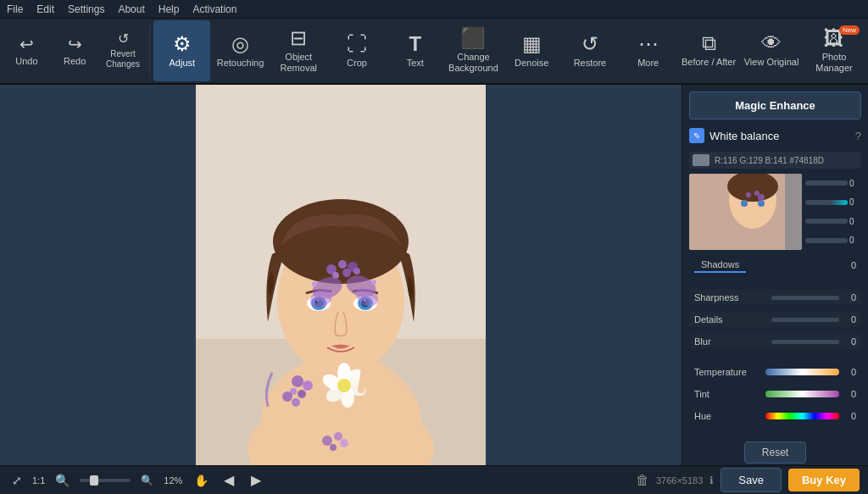 This screenshot has width=868, height=494. Describe the element at coordinates (833, 212) in the screenshot. I see `wb-sliders: 0 0 0 0` at that location.